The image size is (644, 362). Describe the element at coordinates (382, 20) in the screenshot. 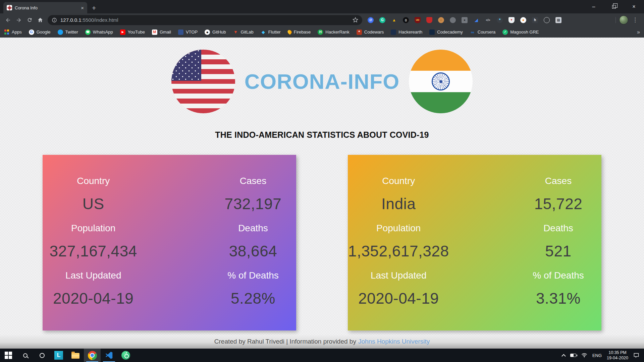

I see `grammarly-extension-icon: G` at that location.